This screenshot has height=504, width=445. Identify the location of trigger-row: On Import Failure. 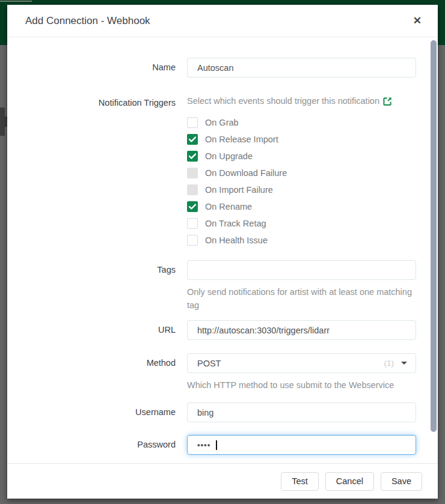
(302, 190).